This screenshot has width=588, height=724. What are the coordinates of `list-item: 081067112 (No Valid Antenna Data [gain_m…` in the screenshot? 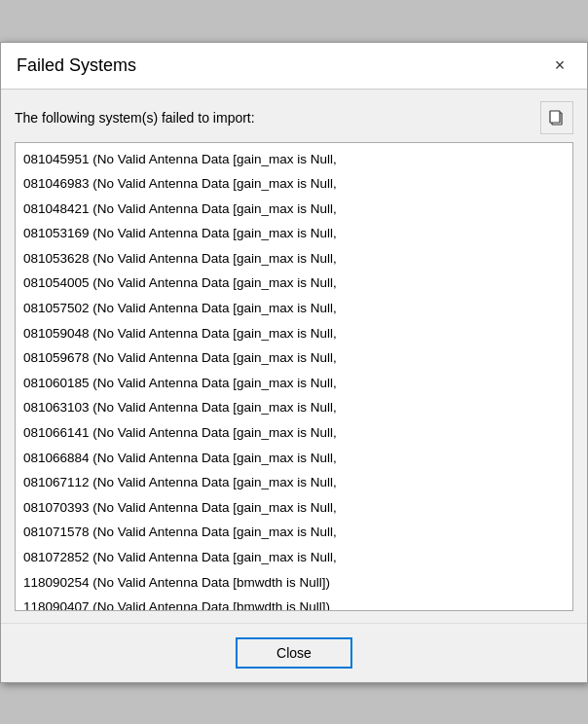 It's located at (294, 483).